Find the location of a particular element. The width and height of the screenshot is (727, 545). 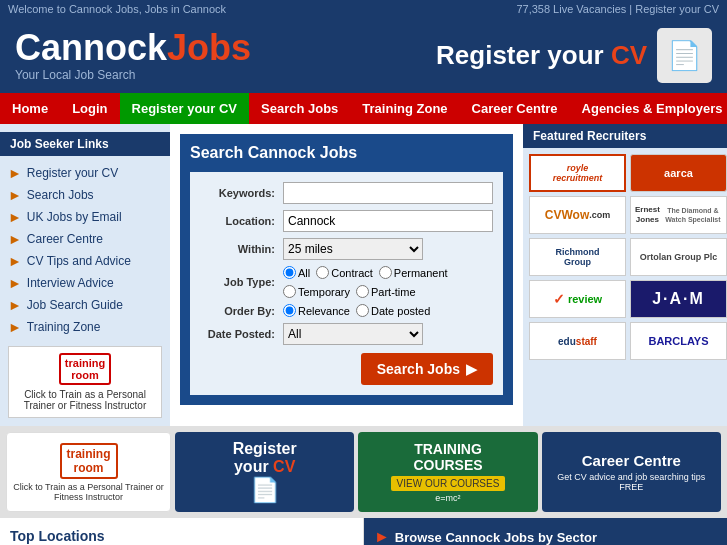

sidebar-label: Search Jobs is located at coordinates (60, 195).